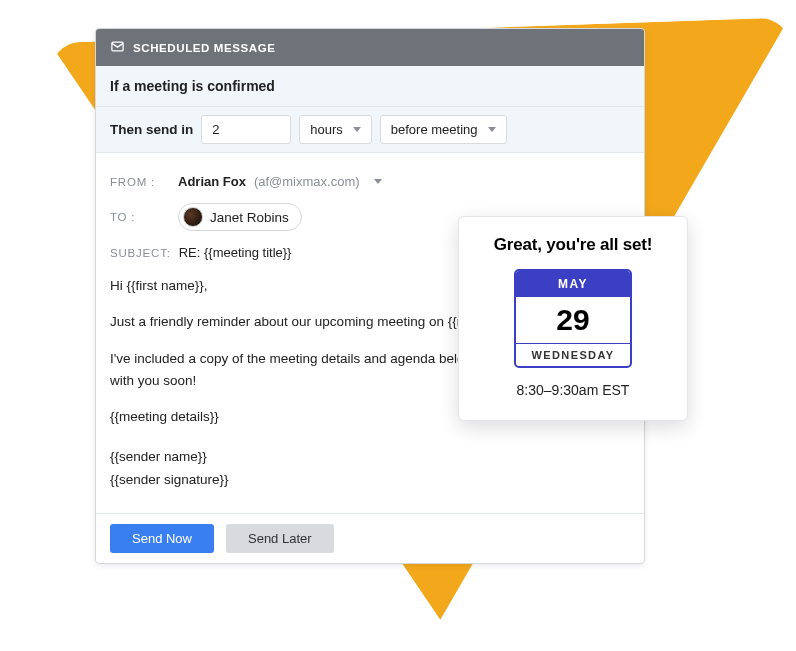 Image resolution: width=796 pixels, height=651 pixels. I want to click on from-row: FROM : Adrian Fox (af@mixmax.com), so click(370, 182).